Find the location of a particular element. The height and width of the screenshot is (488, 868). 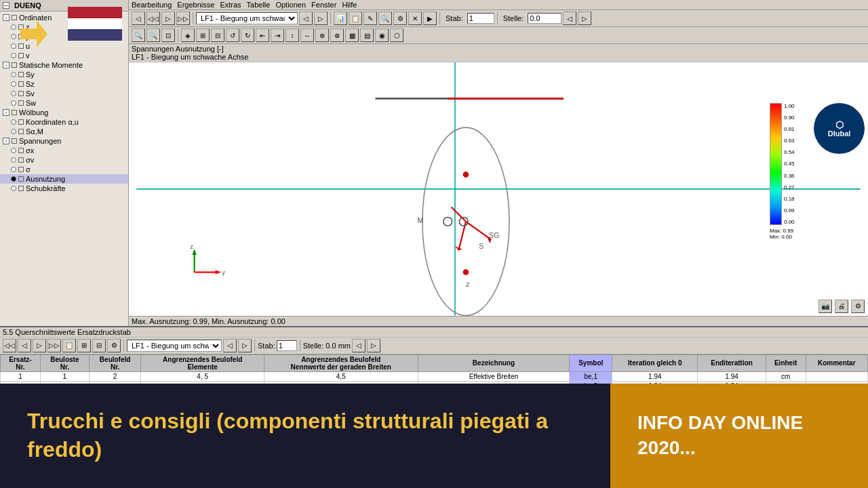

tb2-btn7: ⇥ is located at coordinates (277, 35).